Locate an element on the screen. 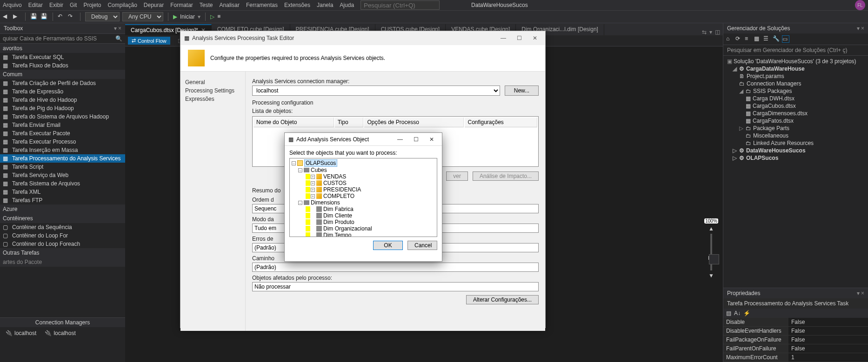  collapse-icon: ≡ is located at coordinates (748, 39).